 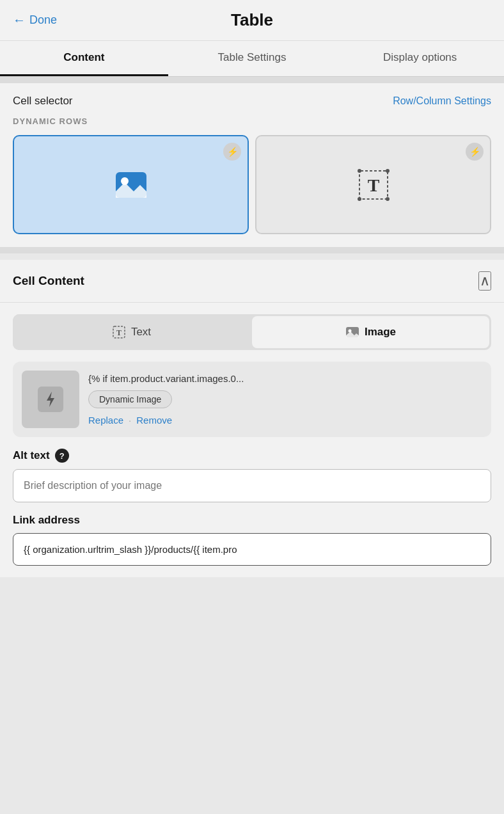 What do you see at coordinates (51, 399) in the screenshot?
I see `image-thumbnail` at bounding box center [51, 399].